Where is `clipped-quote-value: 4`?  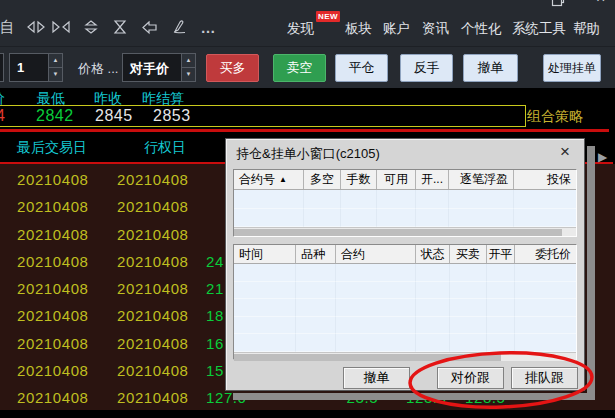
clipped-quote-value: 4 is located at coordinates (2, 116).